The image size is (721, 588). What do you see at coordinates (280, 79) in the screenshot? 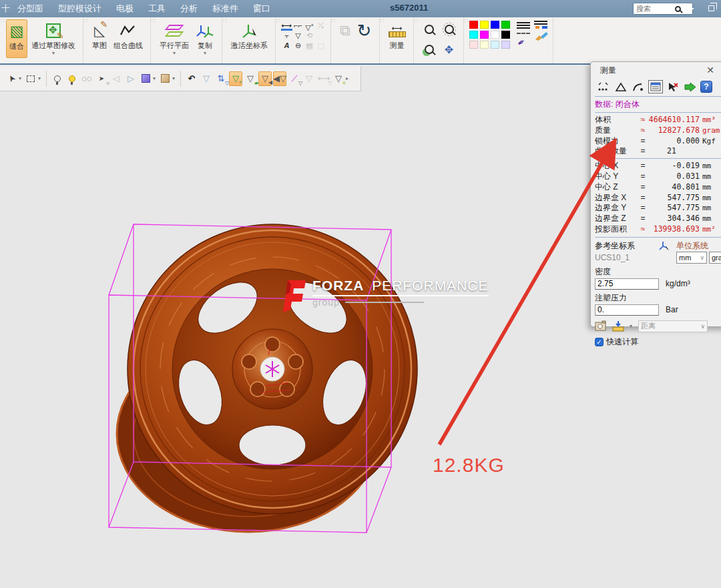
I see `filter-back-icon: ◀▽` at bounding box center [280, 79].